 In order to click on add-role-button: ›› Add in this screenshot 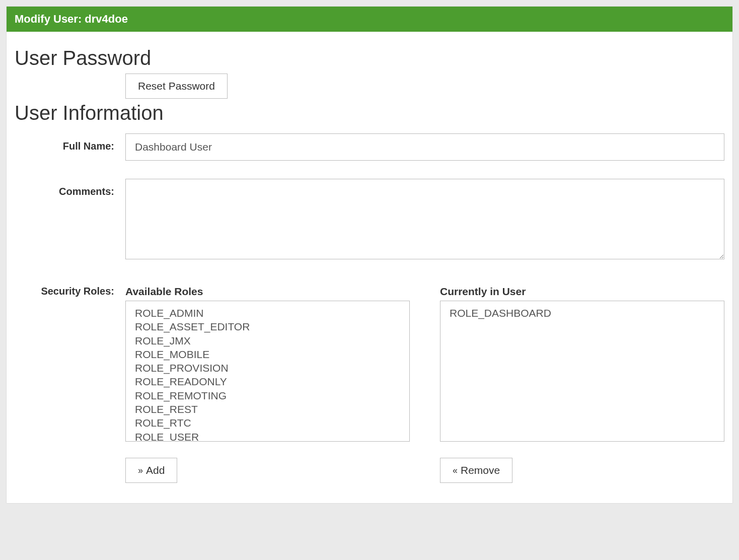, I will do `click(151, 470)`.